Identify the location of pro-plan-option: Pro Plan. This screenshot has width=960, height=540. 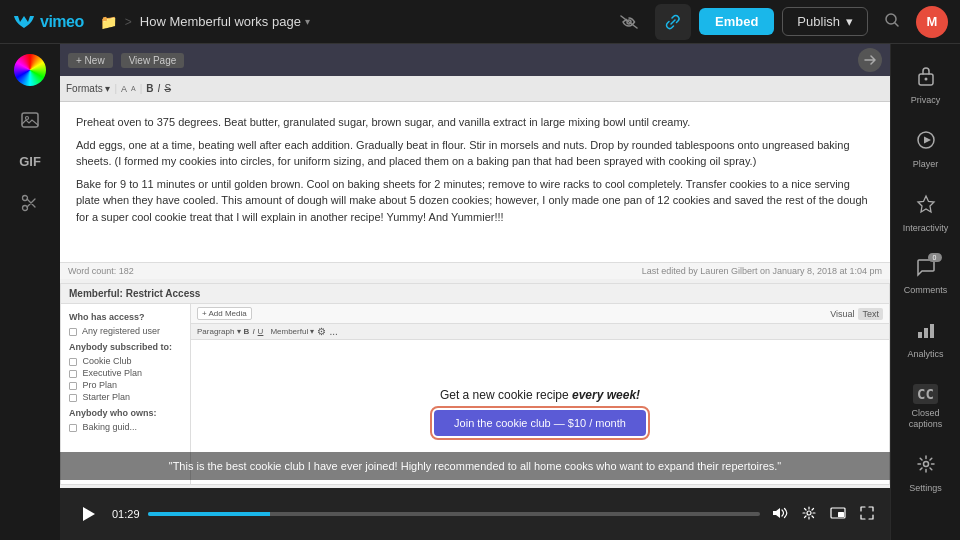
(126, 385).